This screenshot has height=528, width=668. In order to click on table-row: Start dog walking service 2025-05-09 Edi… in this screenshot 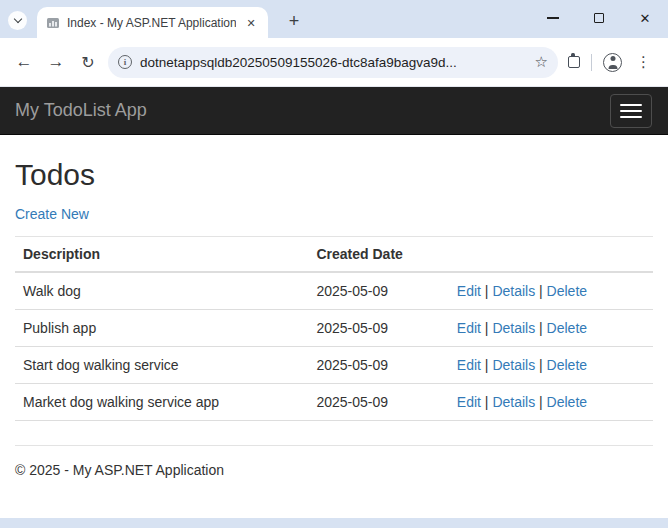, I will do `click(334, 366)`.